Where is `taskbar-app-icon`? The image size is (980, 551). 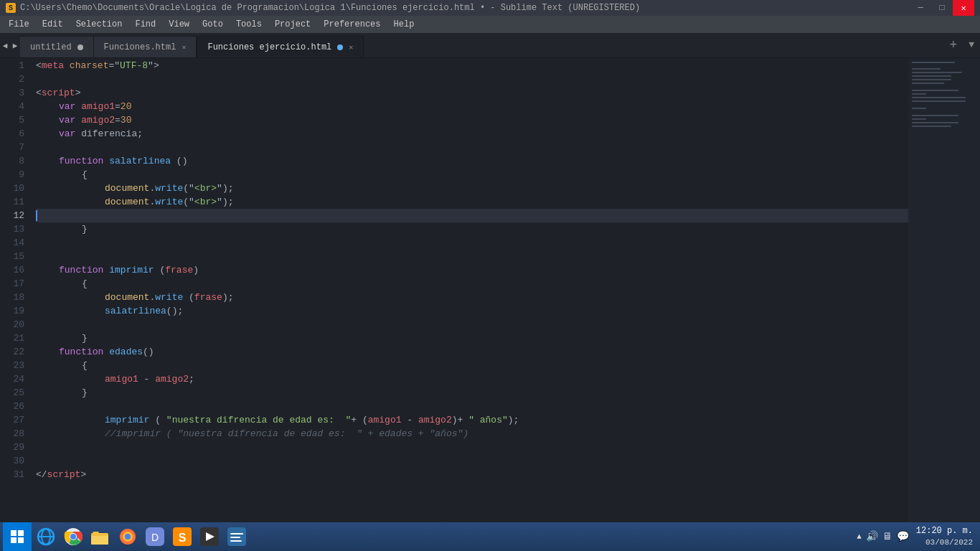 taskbar-app-icon is located at coordinates (237, 537).